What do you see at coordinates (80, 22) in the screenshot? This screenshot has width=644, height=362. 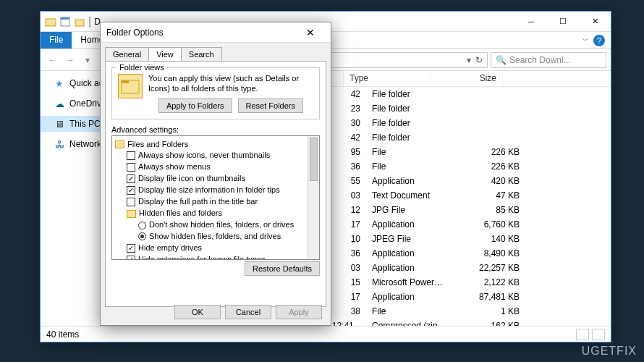 I see `new-folder-icon` at bounding box center [80, 22].